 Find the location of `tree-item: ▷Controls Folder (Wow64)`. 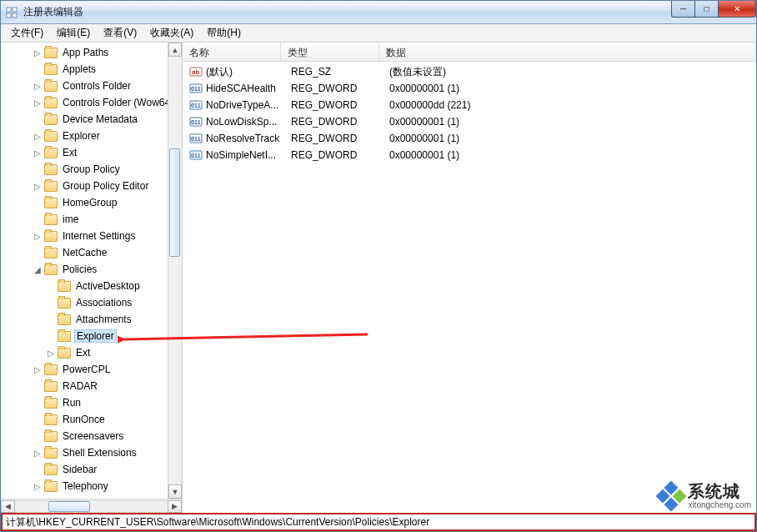

tree-item: ▷Controls Folder (Wow64) is located at coordinates (92, 103).